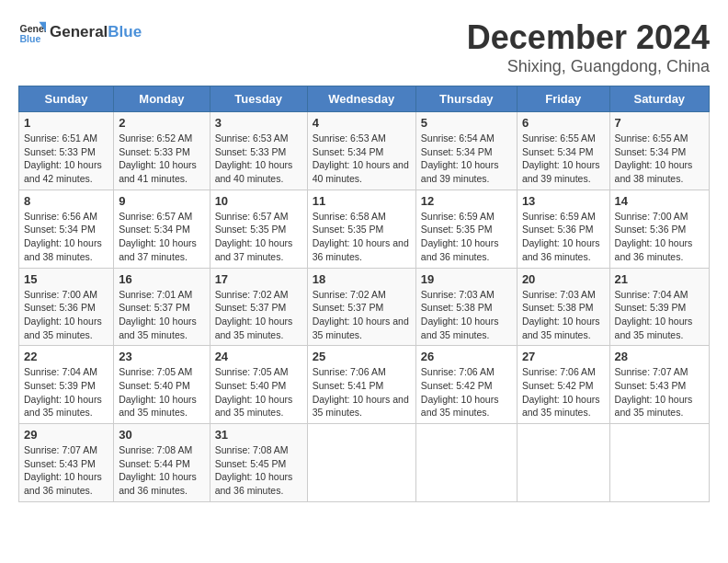 The image size is (728, 563). I want to click on day-number: 4, so click(362, 123).